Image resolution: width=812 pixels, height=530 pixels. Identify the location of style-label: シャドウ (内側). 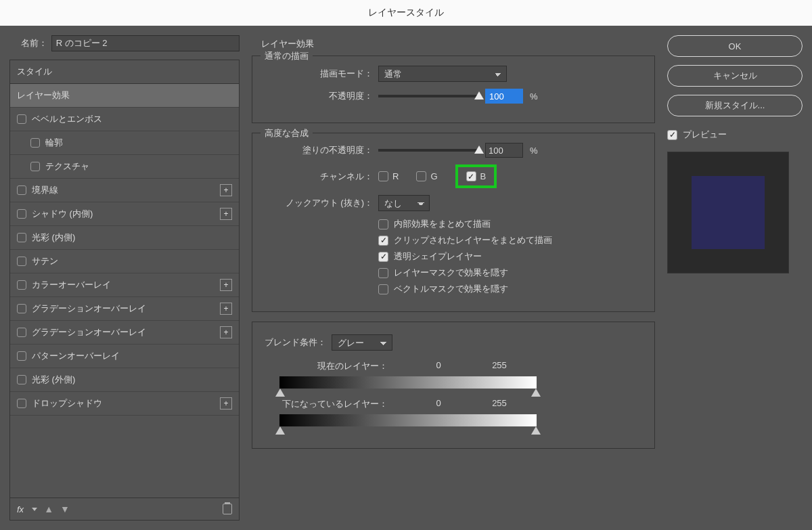
(123, 214).